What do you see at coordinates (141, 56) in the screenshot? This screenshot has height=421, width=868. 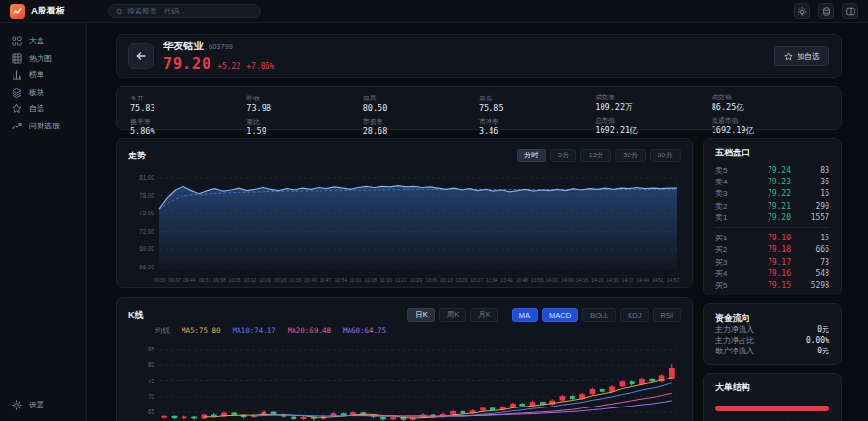 I see `back-button` at bounding box center [141, 56].